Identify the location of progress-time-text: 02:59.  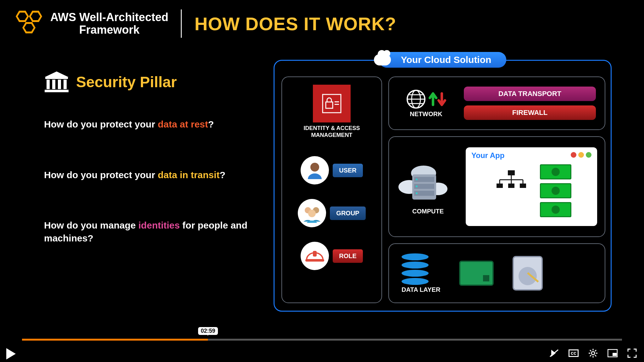
(208, 331).